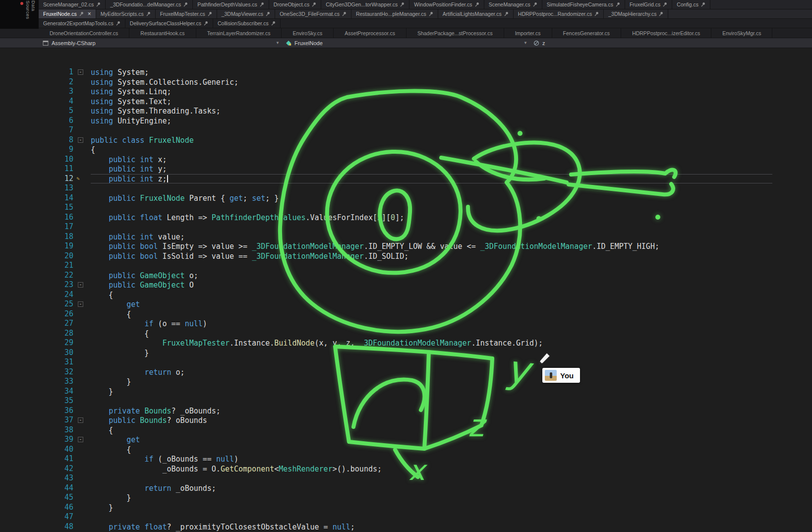  What do you see at coordinates (584, 4) in the screenshot?
I see `tab-SimulatedFisheyeCamera.cs: SimulatedFisheyeCamera.cs` at bounding box center [584, 4].